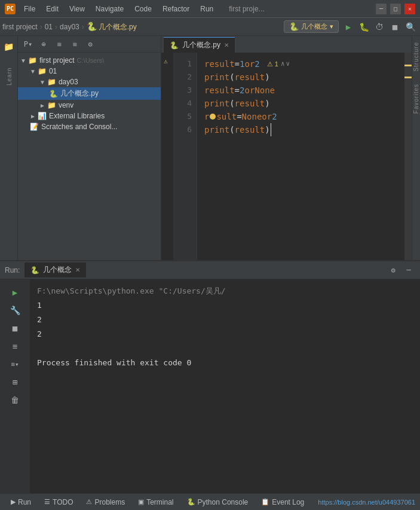 The width and height of the screenshot is (420, 510). Describe the element at coordinates (9, 47) in the screenshot. I see `sidebar-project-icon: 📁` at that location.